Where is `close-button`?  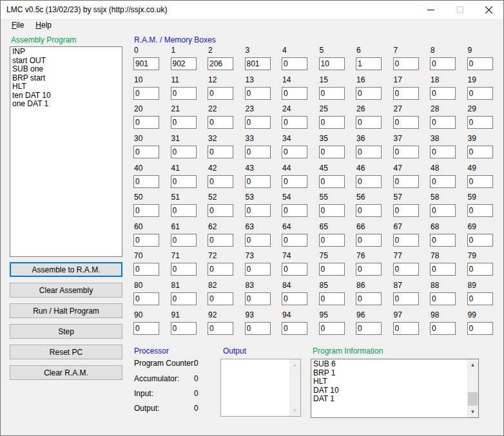 close-button is located at coordinates (489, 10).